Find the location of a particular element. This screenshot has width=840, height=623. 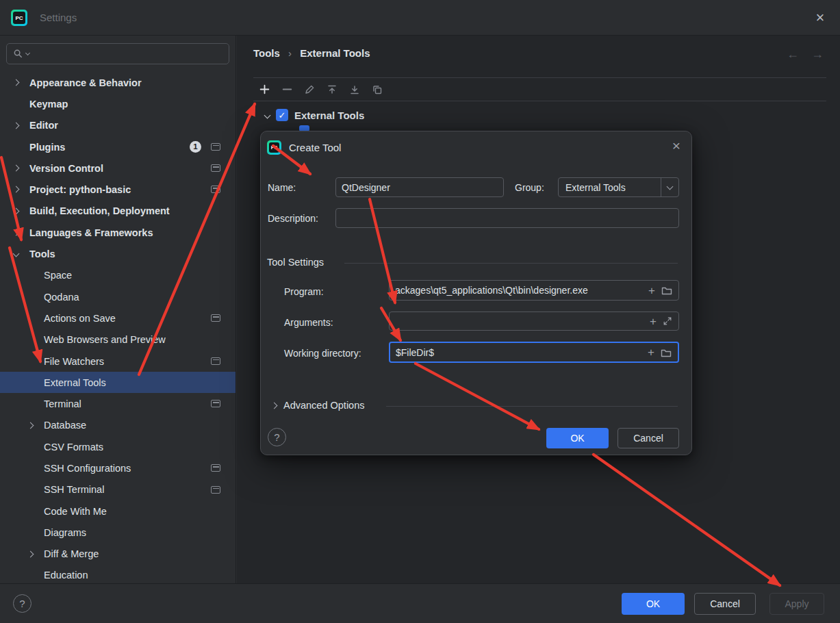

sidebar-item-space: Space is located at coordinates (118, 275).